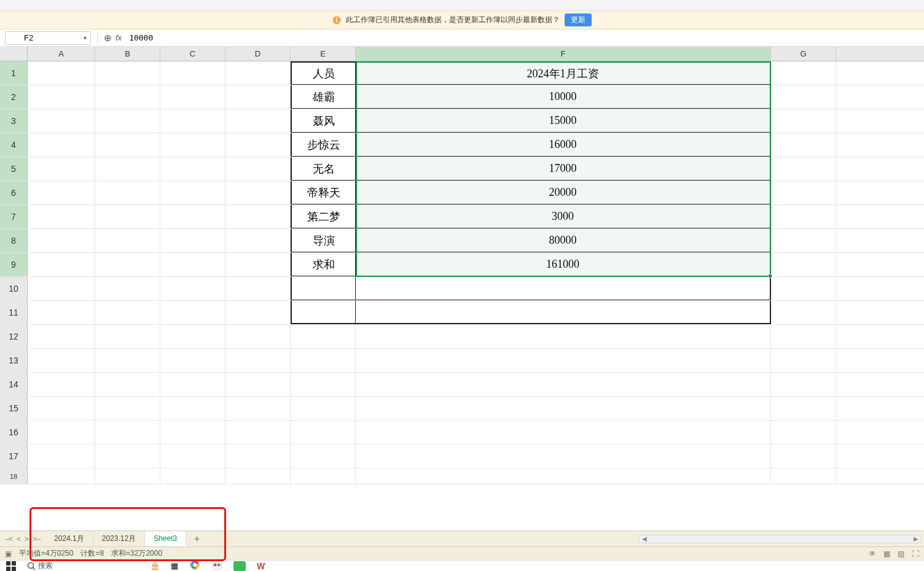  What do you see at coordinates (14, 265) in the screenshot?
I see `row-header: 9` at bounding box center [14, 265].